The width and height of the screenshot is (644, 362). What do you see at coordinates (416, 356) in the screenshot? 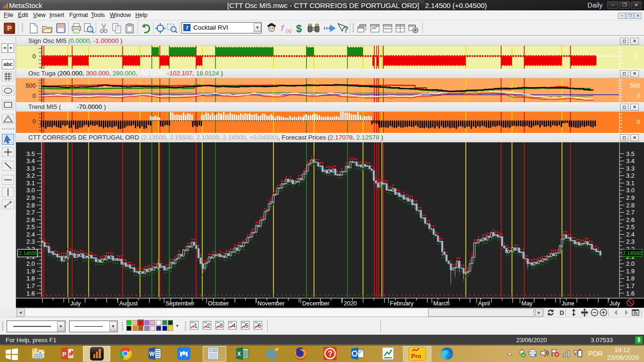
I see `svg-text: Pro` at bounding box center [416, 356].